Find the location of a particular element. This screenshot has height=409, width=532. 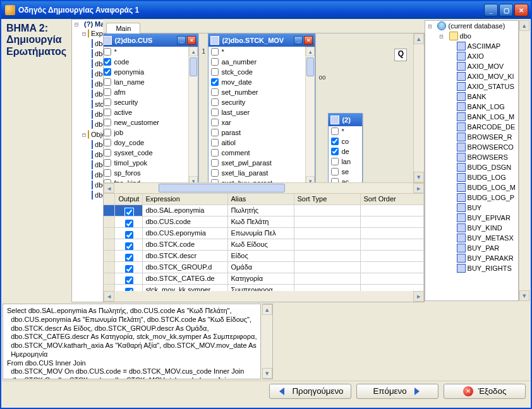

db-table: BROWSERS is located at coordinates (471, 157).